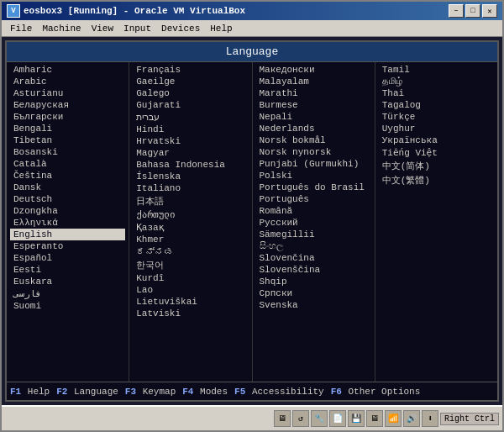 The height and width of the screenshot is (432, 504). Describe the element at coordinates (67, 129) in the screenshot. I see `list-item: Bengali` at that location.